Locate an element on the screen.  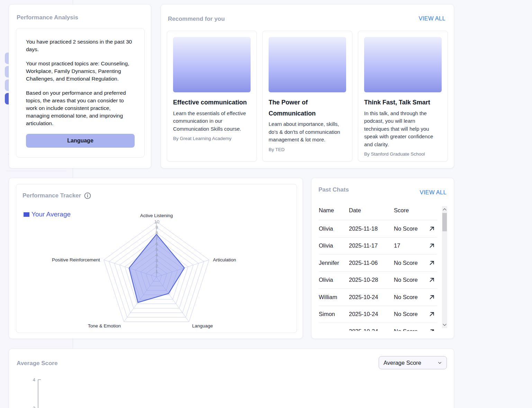
chat-name: Jennifer is located at coordinates (334, 263).